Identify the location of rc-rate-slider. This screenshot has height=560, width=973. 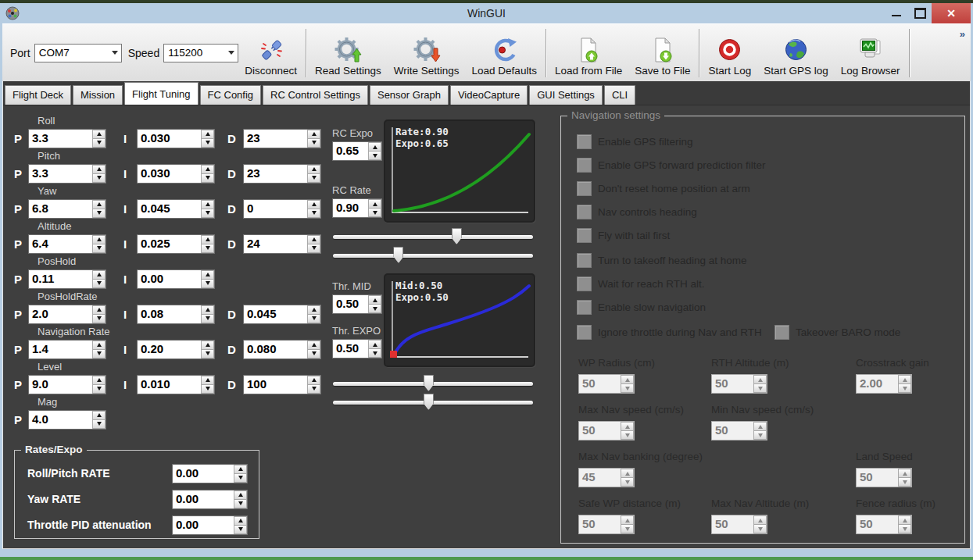
(433, 237).